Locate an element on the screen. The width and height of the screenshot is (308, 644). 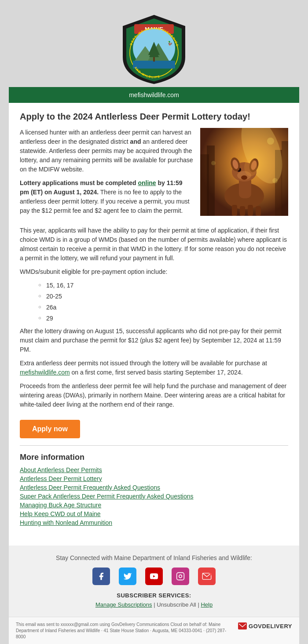
website-bar: mefishwildlife.com is located at coordinates (154, 95).